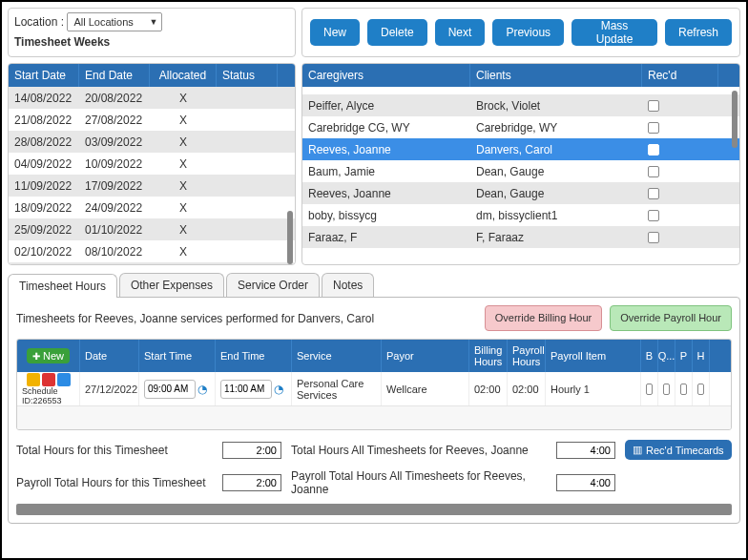  What do you see at coordinates (488, 389) in the screenshot?
I see `cell-billing-hours: 02:00` at bounding box center [488, 389].